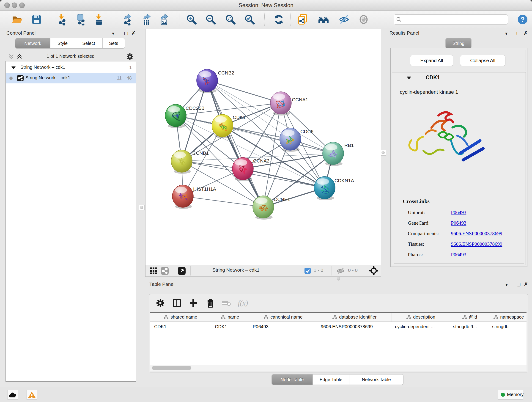 Image resolution: width=532 pixels, height=402 pixels. What do you see at coordinates (281, 103) in the screenshot?
I see `graph-node-CCNA1` at bounding box center [281, 103].